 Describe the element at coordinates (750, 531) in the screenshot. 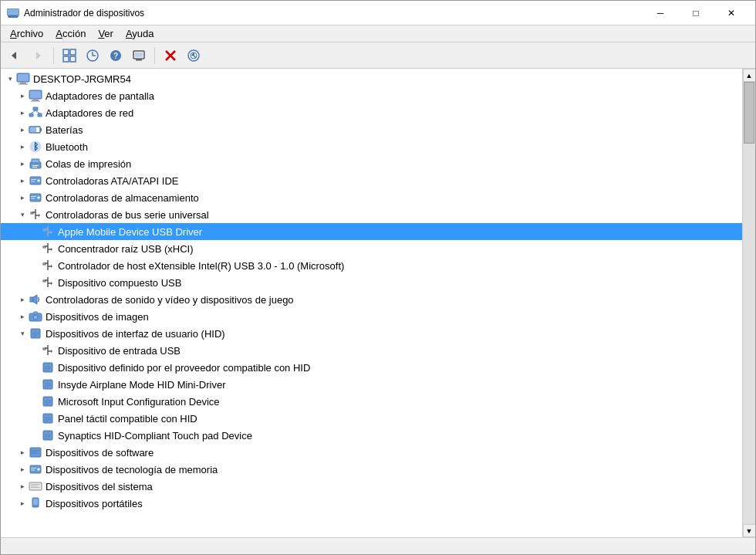

I see `scroll-down-button: ▼` at that location.